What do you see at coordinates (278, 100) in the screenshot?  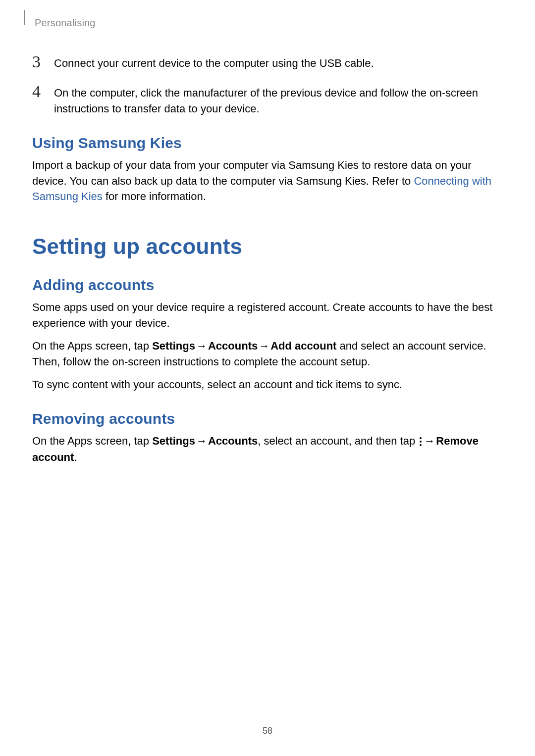 I see `step-text: On the computer, click the manufacturer …` at bounding box center [278, 100].